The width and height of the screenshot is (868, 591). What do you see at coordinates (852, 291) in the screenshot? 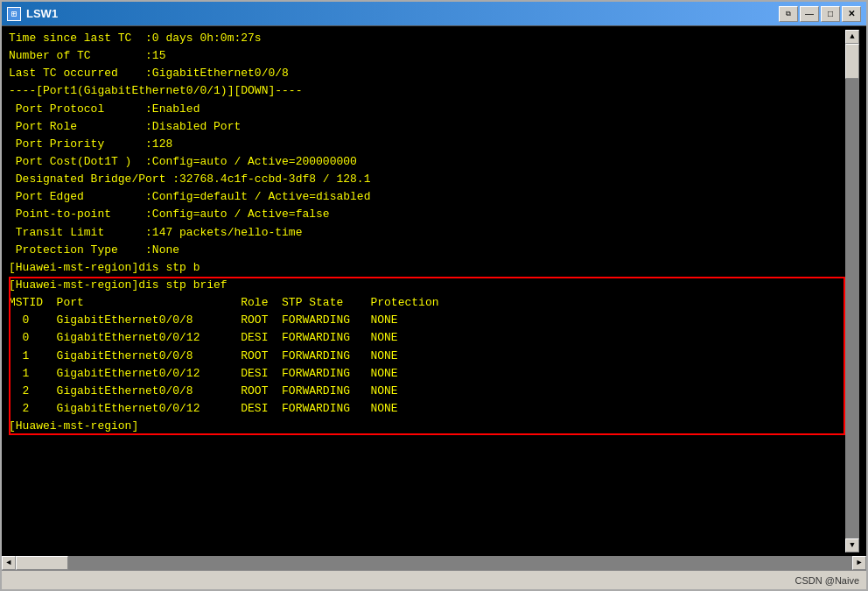
I see `scroll-track-vertical` at bounding box center [852, 291].